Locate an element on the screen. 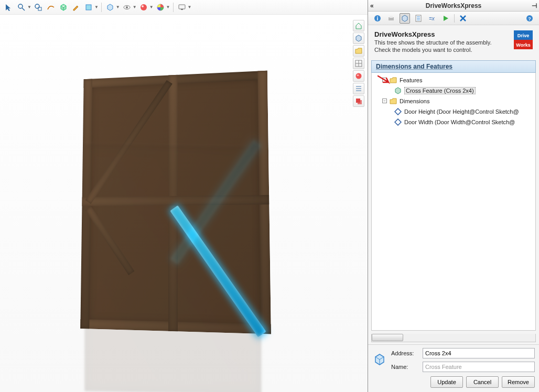 This screenshot has width=539, height=392. visibility-tool is located at coordinates (127, 7).